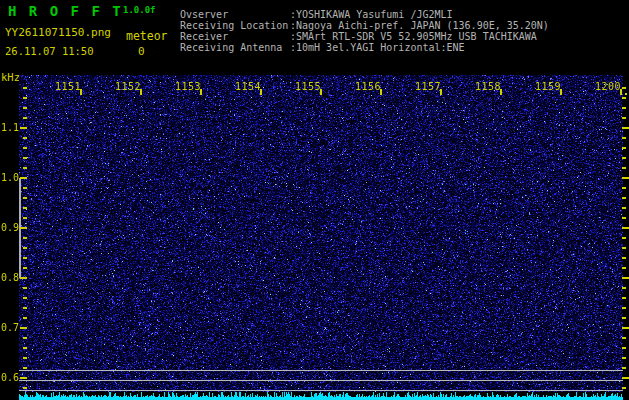 The height and width of the screenshot is (400, 629). What do you see at coordinates (58, 32) in the screenshot?
I see `output-filename: YY2611071150.png` at bounding box center [58, 32].